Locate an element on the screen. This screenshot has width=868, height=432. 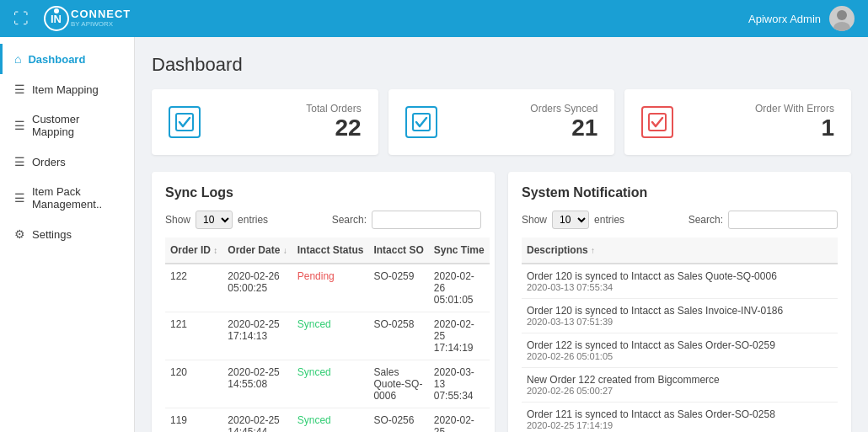
list-item: New Order 122 created from Bigcommerce 2… is located at coordinates (679, 386).